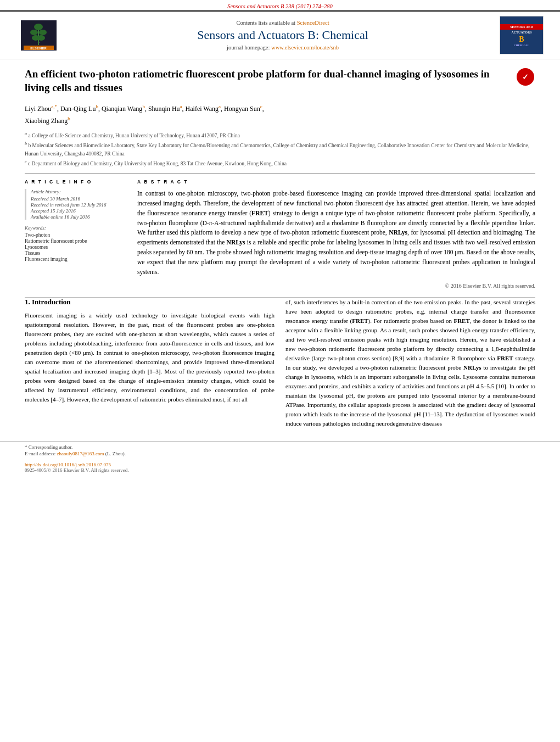 This screenshot has height=742, width=560. What do you see at coordinates (27, 302) in the screenshot?
I see `section-number: 1.` at bounding box center [27, 302].